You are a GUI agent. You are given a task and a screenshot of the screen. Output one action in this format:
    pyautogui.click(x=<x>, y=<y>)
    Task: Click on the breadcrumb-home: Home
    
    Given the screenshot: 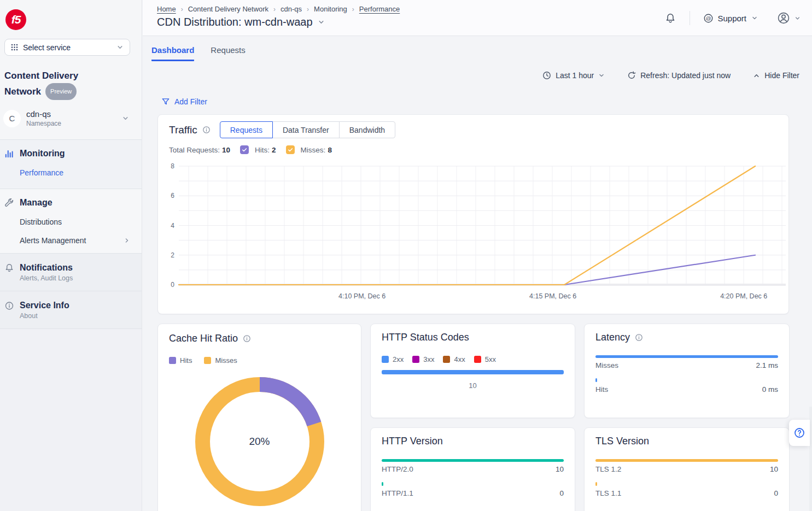 What is the action you would take?
    pyautogui.click(x=166, y=9)
    